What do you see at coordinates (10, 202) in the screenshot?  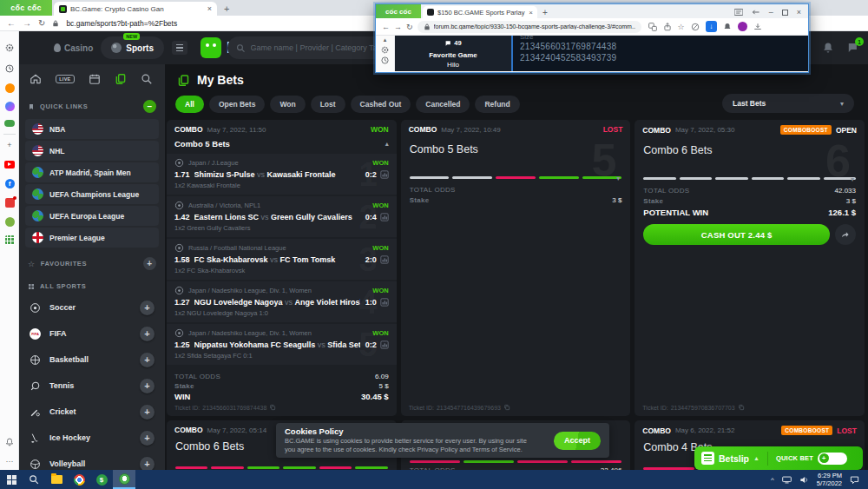 I see `bet-site-icon` at bounding box center [10, 202].